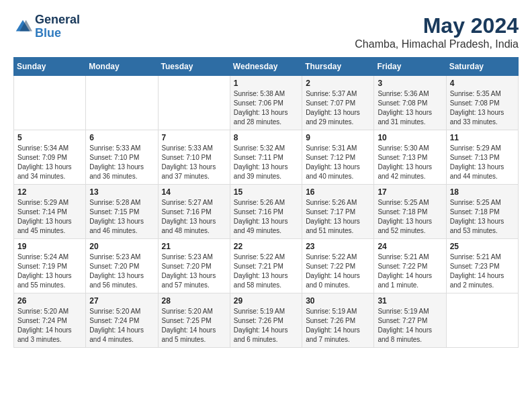 The height and width of the screenshot is (411, 532). I want to click on day-info: Sunrise: 5:20 AM Sunset: 7:25 PM Dayligh…, so click(194, 326).